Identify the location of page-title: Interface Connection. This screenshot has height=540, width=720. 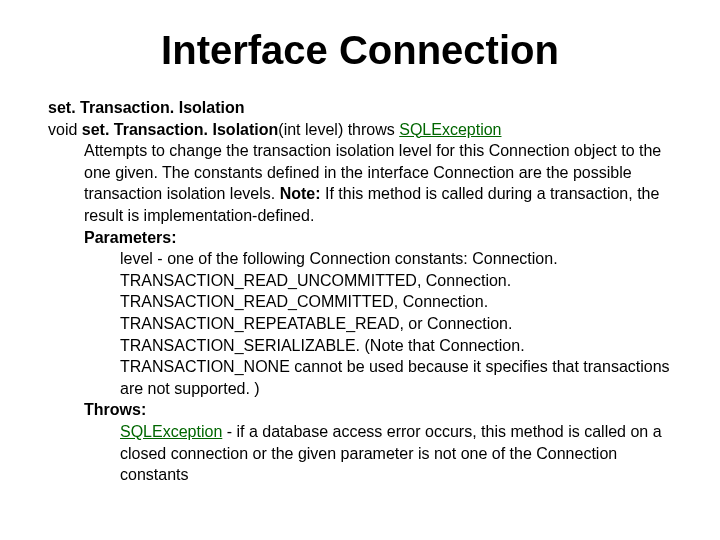
(360, 50).